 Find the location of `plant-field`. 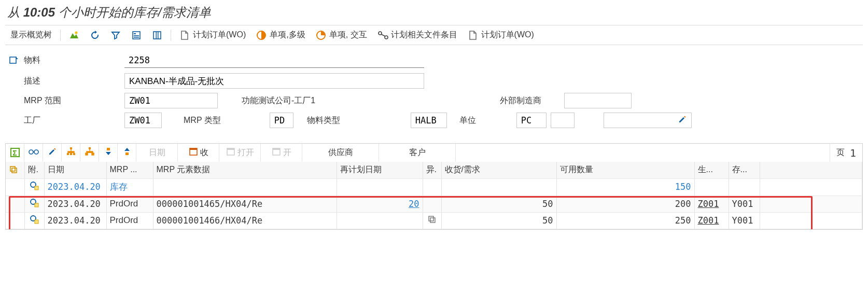

plant-field is located at coordinates (143, 120).